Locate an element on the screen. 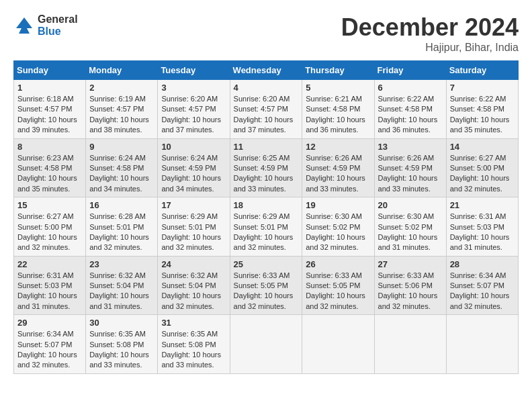 This screenshot has width=532, height=411. day-number: 19 is located at coordinates (338, 205).